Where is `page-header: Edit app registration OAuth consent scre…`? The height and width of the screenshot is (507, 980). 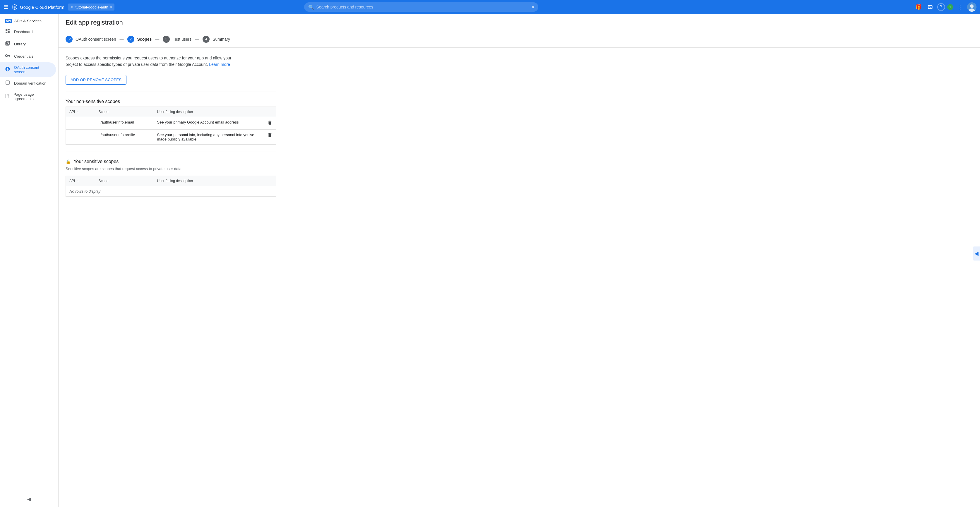
page-header: Edit app registration OAuth consent scre… is located at coordinates (519, 31).